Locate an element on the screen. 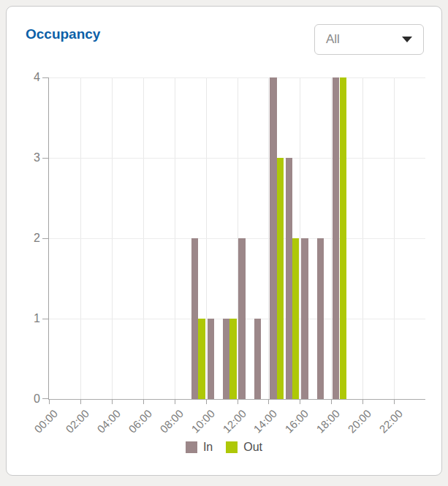 This screenshot has height=486, width=448. in-series-swatch is located at coordinates (191, 447).